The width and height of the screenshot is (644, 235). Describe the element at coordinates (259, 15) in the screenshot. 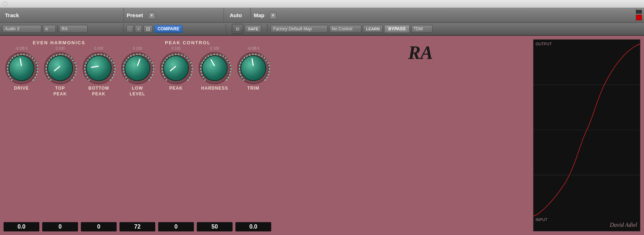

I see `map-label: Map` at that location.